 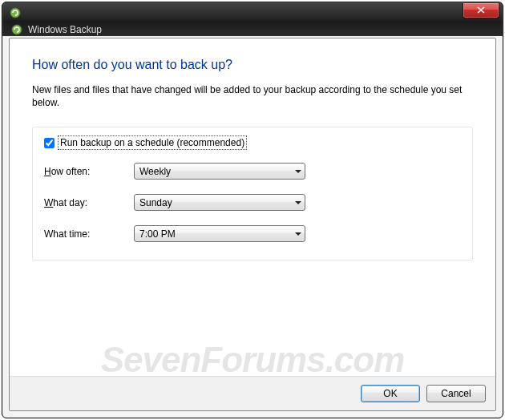 I want to click on ok-button: OK, so click(x=390, y=394).